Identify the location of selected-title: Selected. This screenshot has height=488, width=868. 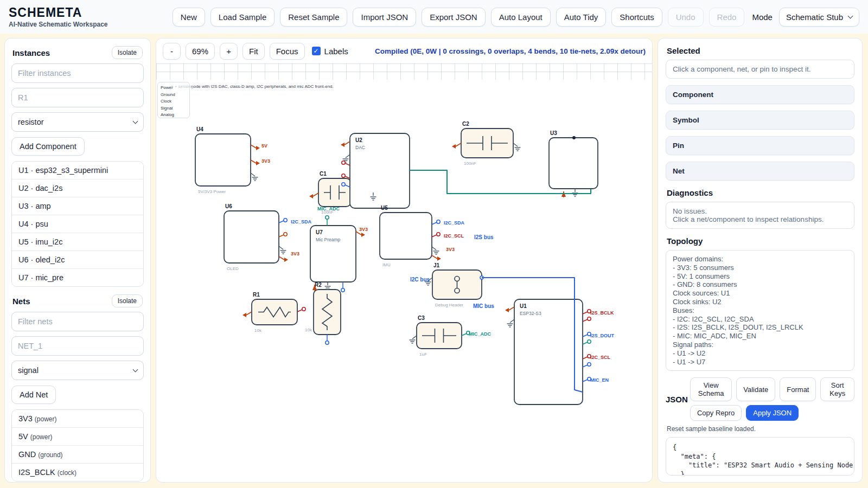
(760, 51).